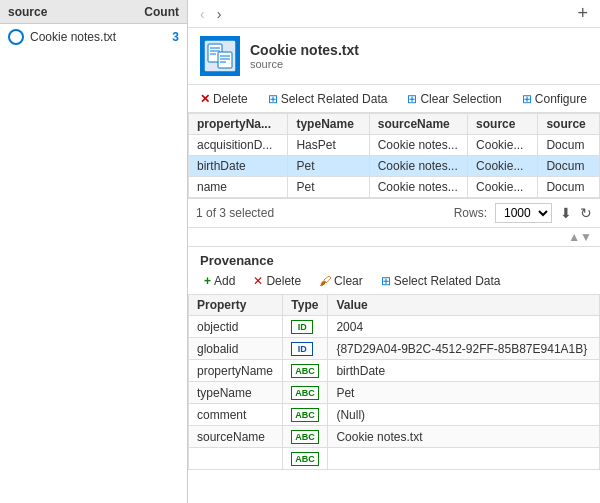  What do you see at coordinates (464, 415) in the screenshot?
I see `prov-value: (Null)` at bounding box center [464, 415].